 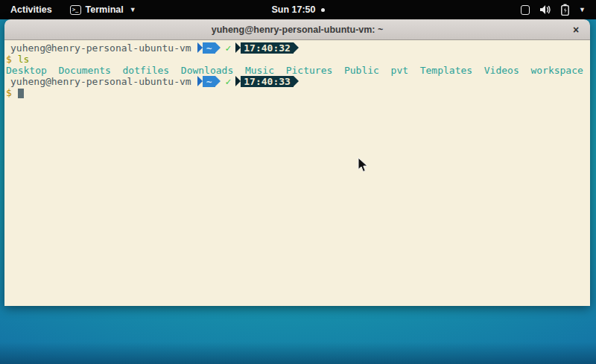 What do you see at coordinates (76, 10) in the screenshot?
I see `terminal-app-icon: >_` at bounding box center [76, 10].